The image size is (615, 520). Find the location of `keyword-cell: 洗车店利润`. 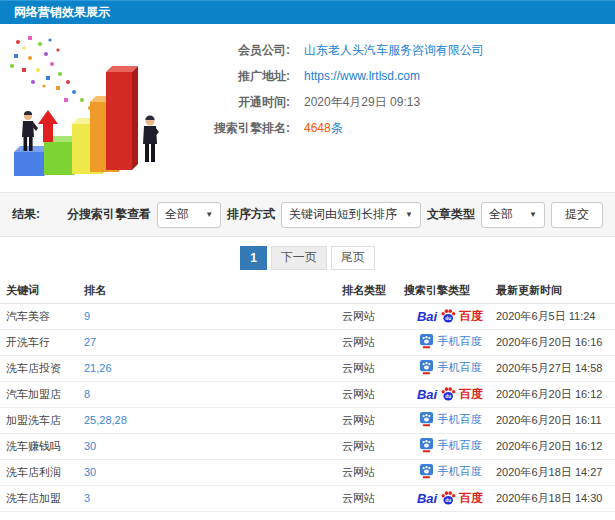

keyword-cell: 洗车店利润 is located at coordinates (42, 472).